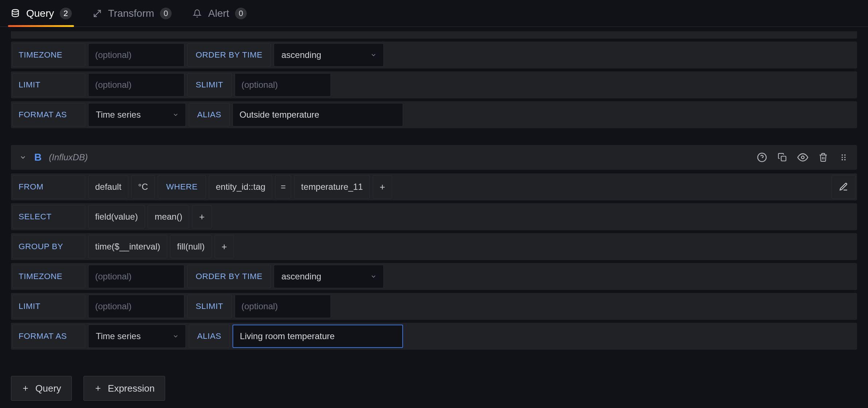 Image resolution: width=868 pixels, height=408 pixels. Describe the element at coordinates (38, 157) in the screenshot. I see `query-b-letter: B` at that location.